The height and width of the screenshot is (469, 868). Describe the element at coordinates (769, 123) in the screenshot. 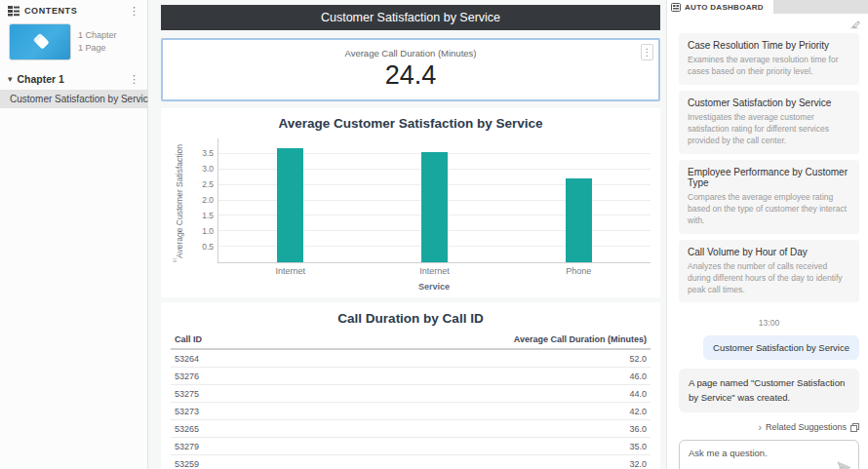

I see `suggestion-card: Customer Satisfaction by ServiceInvestig…` at that location.